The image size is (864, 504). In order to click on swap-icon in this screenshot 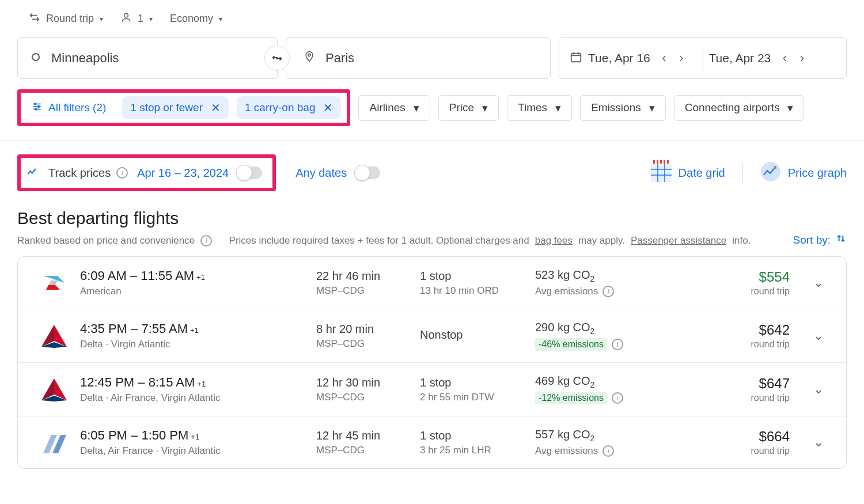, I will do `click(35, 18)`.